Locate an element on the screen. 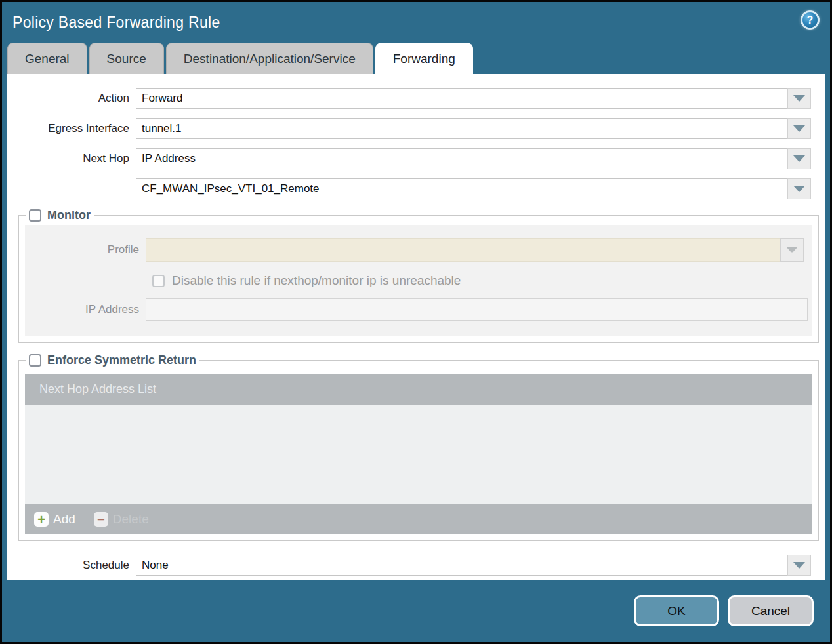 Image resolution: width=832 pixels, height=644 pixels. tab-bar: General Source Destination/Application/S… is located at coordinates (419, 58).